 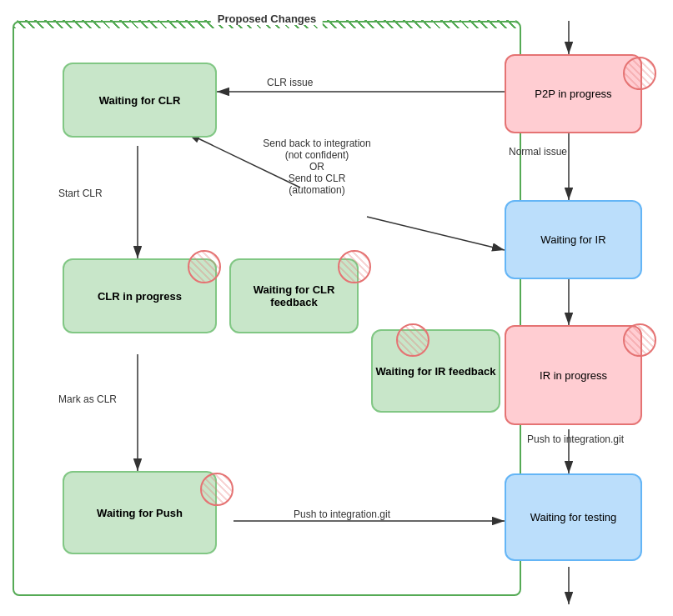 I want to click on p2p-in-progress-box: P2P in progress, so click(x=574, y=93).